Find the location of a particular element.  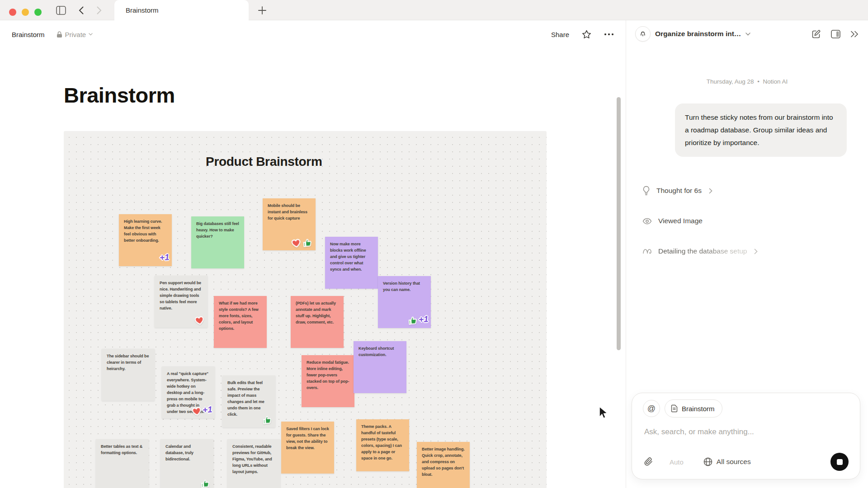

sticky-note-text: Big databases still feel heavy. How to m… is located at coordinates (218, 230).